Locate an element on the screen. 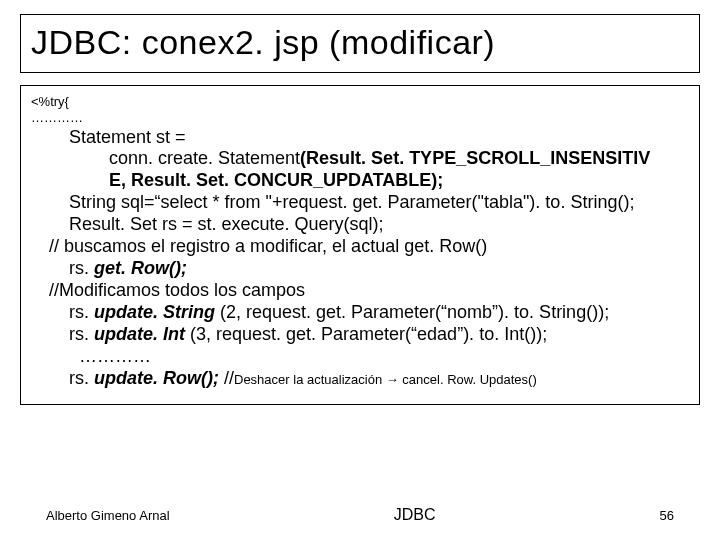 Image resolution: width=720 pixels, height=540 pixels. code-bold: (Result. Set. TYPE_SCROLL_INSENSITIV is located at coordinates (475, 158).